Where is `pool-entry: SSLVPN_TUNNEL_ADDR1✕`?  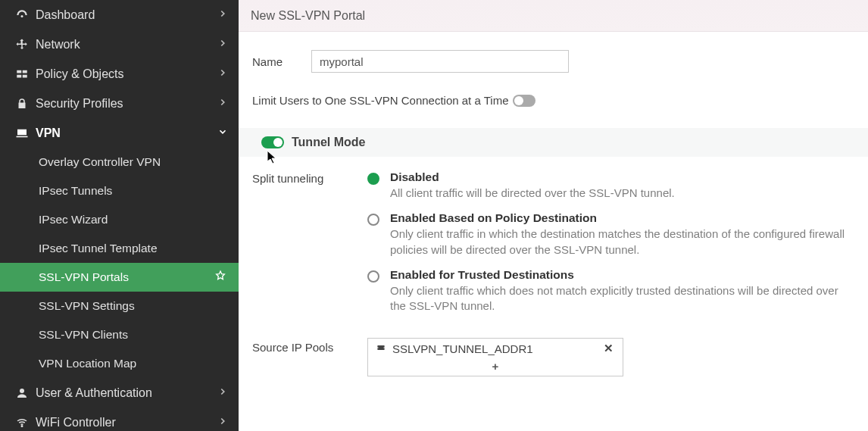 pool-entry: SSLVPN_TUNNEL_ADDR1✕ is located at coordinates (495, 348).